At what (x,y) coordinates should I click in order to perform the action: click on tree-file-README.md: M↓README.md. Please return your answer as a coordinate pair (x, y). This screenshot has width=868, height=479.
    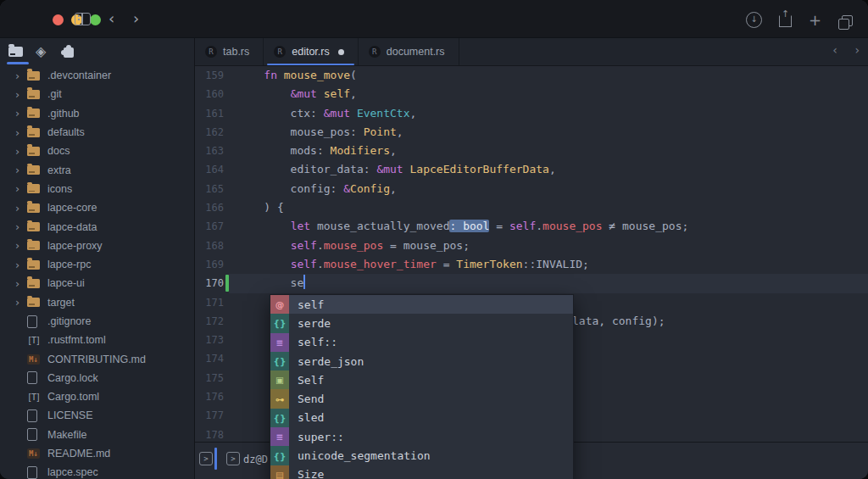
    Looking at the image, I should click on (97, 454).